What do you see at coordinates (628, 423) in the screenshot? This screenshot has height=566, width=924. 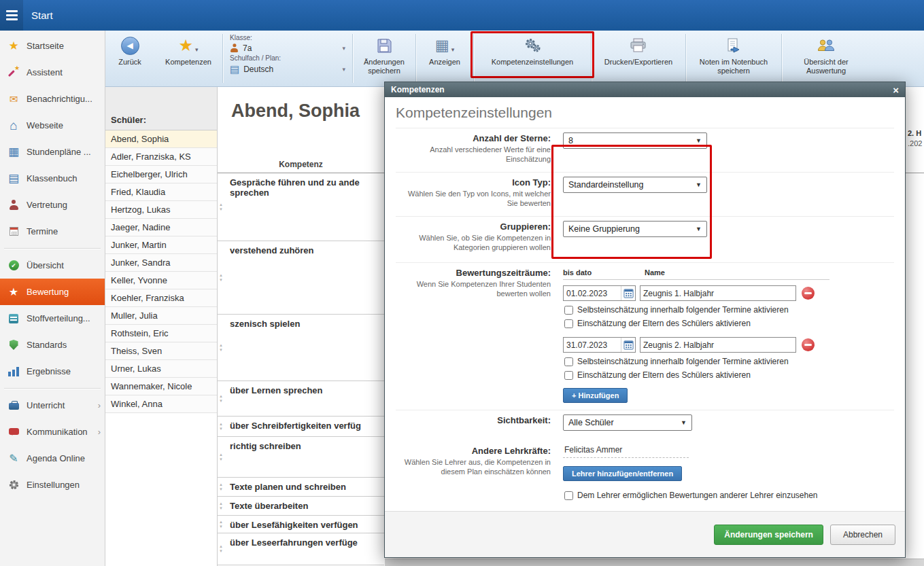 I see `sichtbarkeit-select: Alle Schüler ▼` at bounding box center [628, 423].